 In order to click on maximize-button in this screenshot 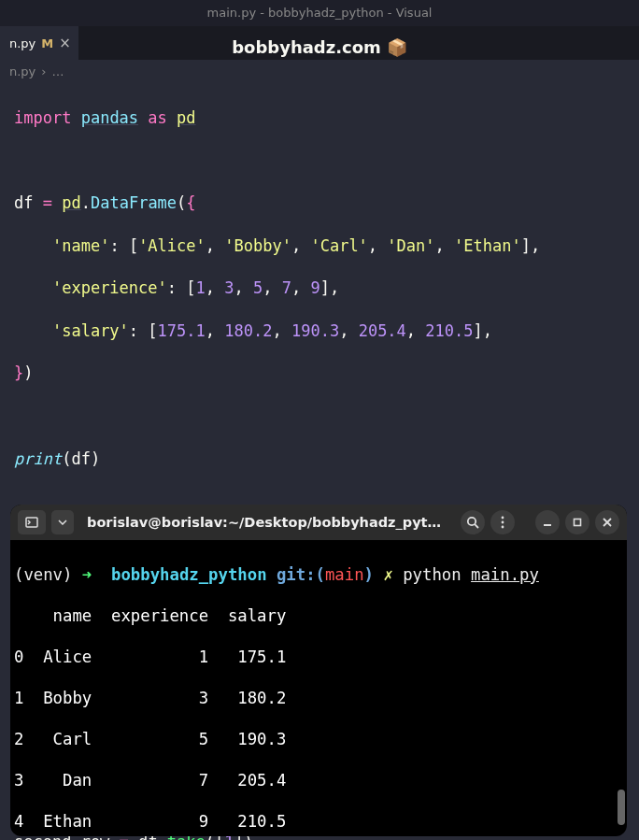, I will do `click(577, 522)`.